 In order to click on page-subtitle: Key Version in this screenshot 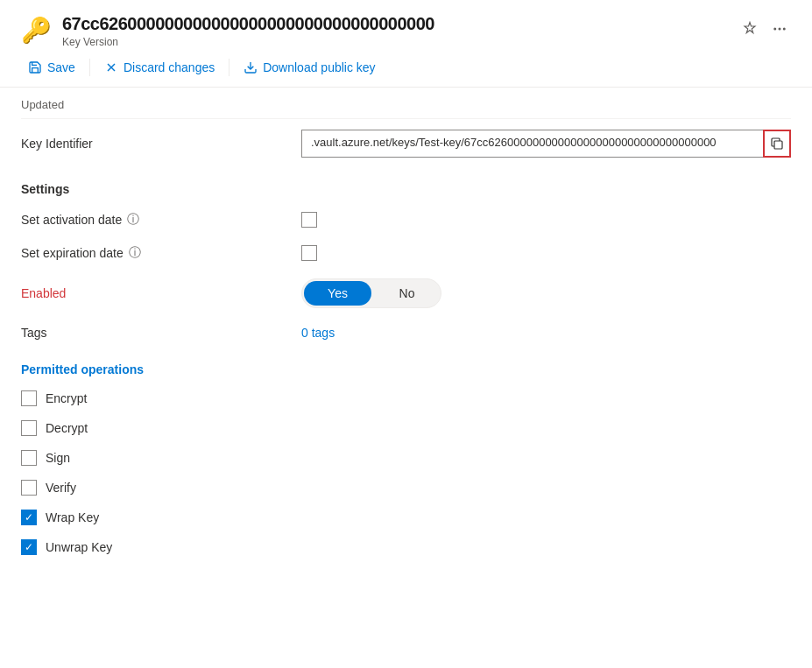, I will do `click(249, 42)`.